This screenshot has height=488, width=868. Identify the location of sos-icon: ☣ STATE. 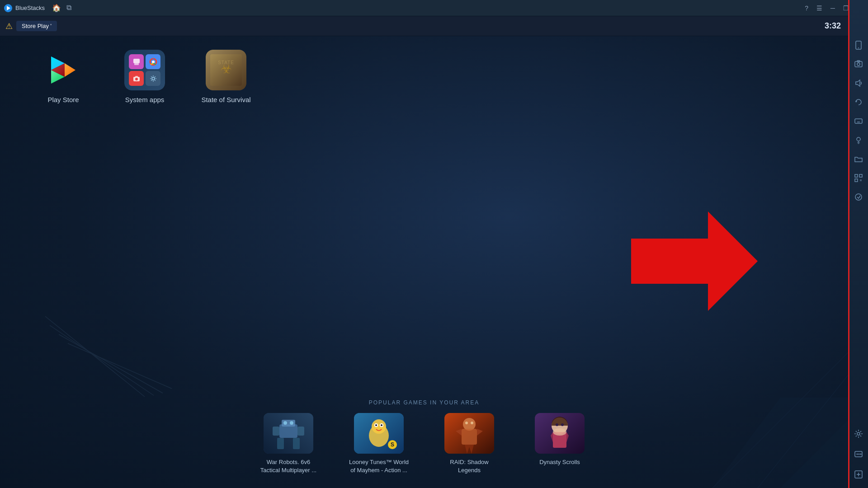
(226, 70).